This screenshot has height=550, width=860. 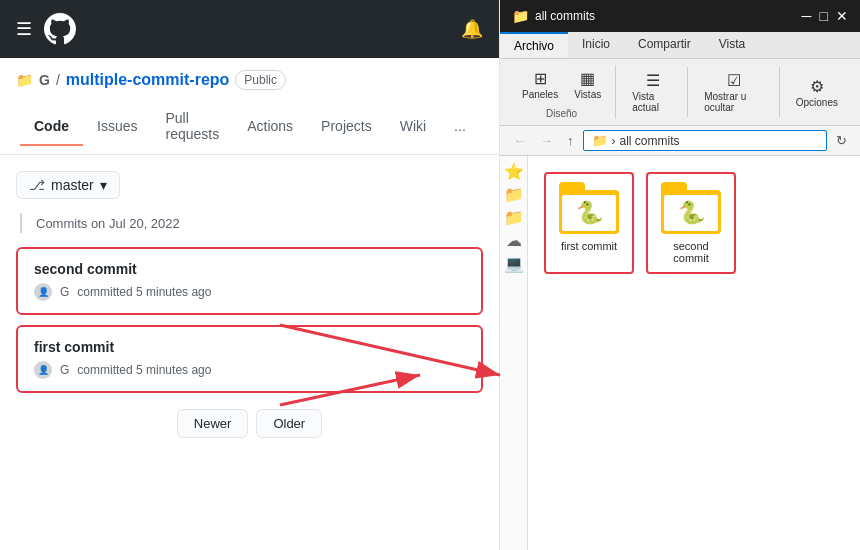 What do you see at coordinates (514, 172) in the screenshot?
I see `sidebar-star-icon: ⭐` at bounding box center [514, 172].